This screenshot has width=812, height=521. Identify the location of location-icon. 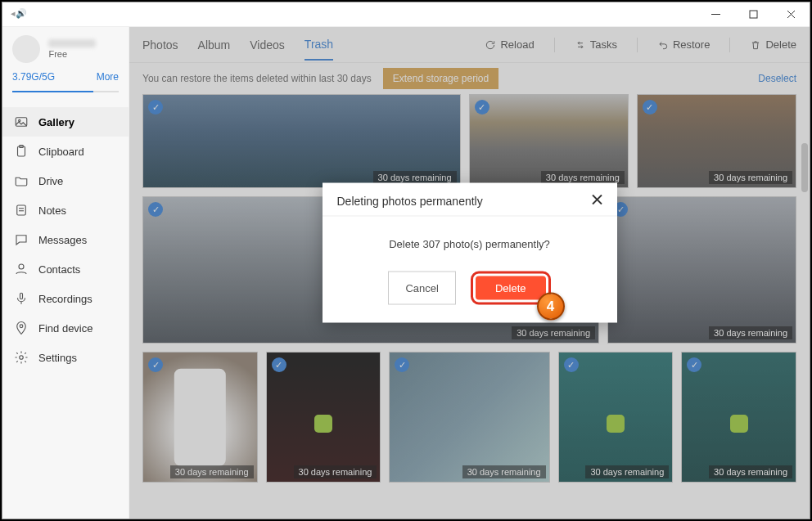
(21, 328).